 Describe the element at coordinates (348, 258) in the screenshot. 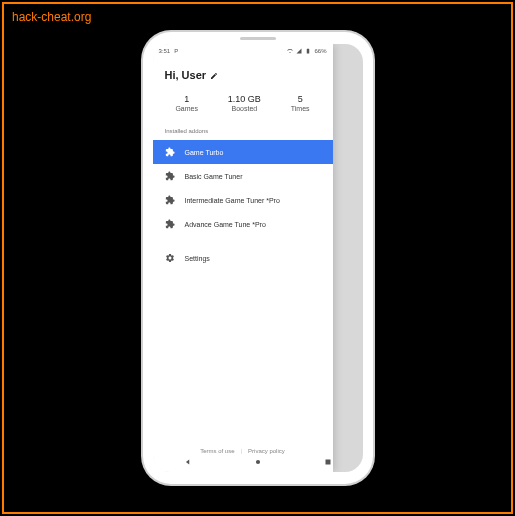

I see `background-layer` at that location.